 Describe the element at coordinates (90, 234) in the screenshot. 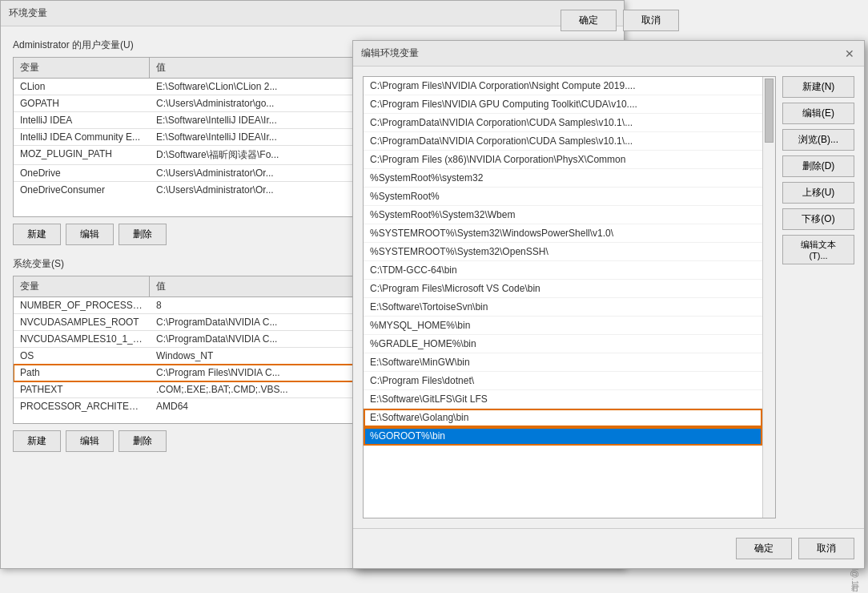

I see `user-edit-btn: 编辑` at that location.